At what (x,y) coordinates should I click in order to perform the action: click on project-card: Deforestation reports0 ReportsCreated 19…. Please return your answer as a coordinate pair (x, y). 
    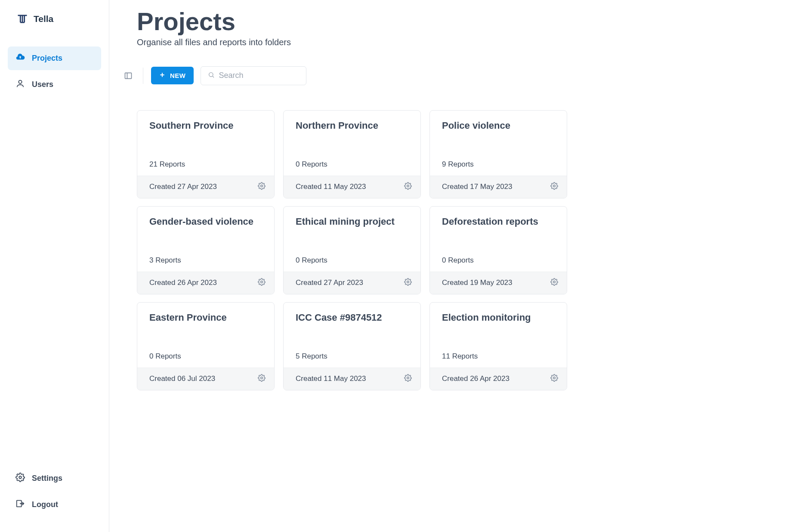
    Looking at the image, I should click on (498, 251).